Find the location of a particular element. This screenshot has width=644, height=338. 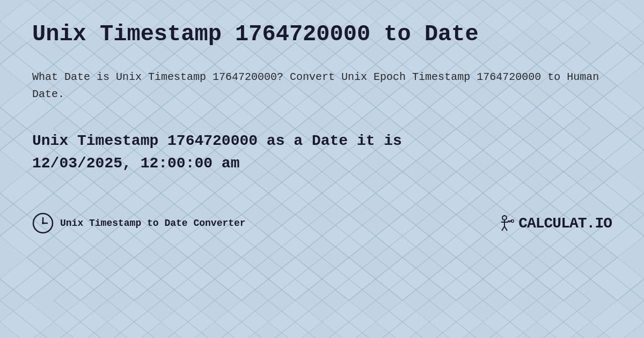

logo-icon is located at coordinates (504, 223).